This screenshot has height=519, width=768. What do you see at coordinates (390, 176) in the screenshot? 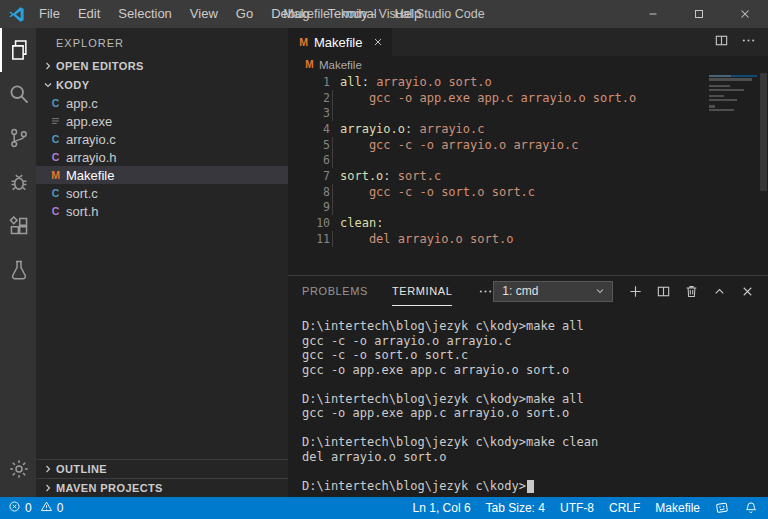
I see `code-text: sort.o: sort.c` at bounding box center [390, 176].